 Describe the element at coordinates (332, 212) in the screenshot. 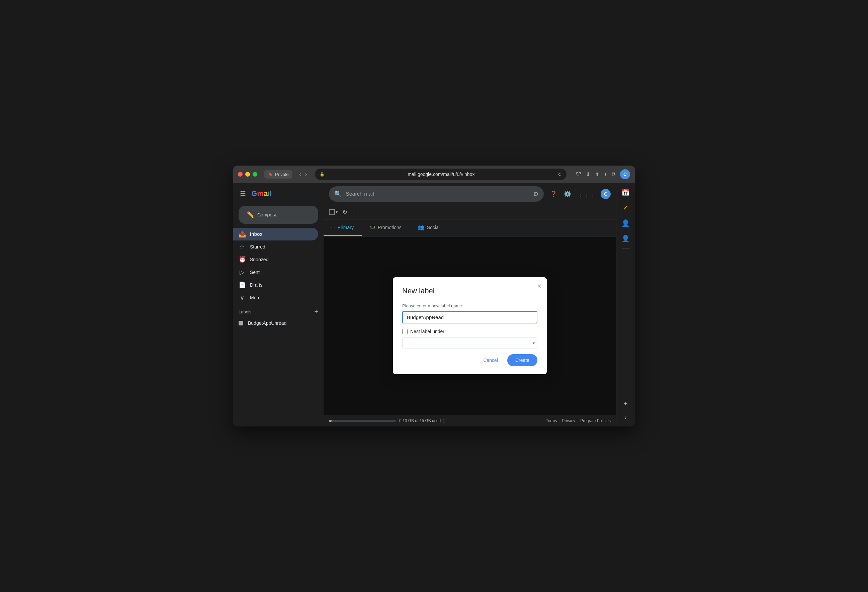

I see `select-all-checkbox` at that location.